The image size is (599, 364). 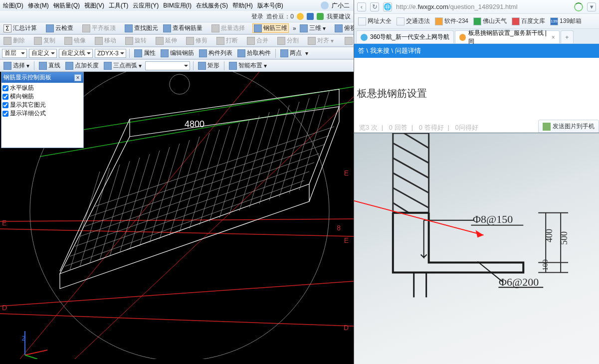 I want to click on tab-question-label: 板悬挑钢筋设置_服务新干线 | 同, so click(x=509, y=37).